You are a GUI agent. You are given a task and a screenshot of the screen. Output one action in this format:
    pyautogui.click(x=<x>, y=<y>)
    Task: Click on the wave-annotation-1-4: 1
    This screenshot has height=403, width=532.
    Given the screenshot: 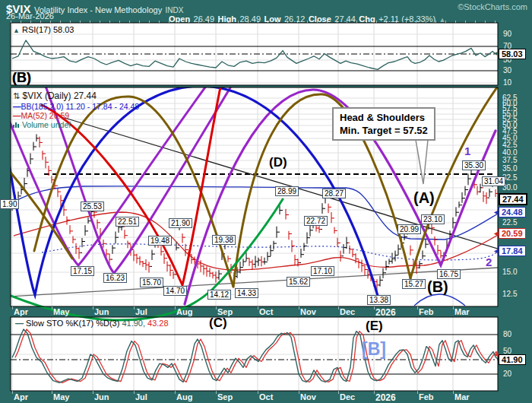 What is the action you would take?
    pyautogui.click(x=467, y=151)
    